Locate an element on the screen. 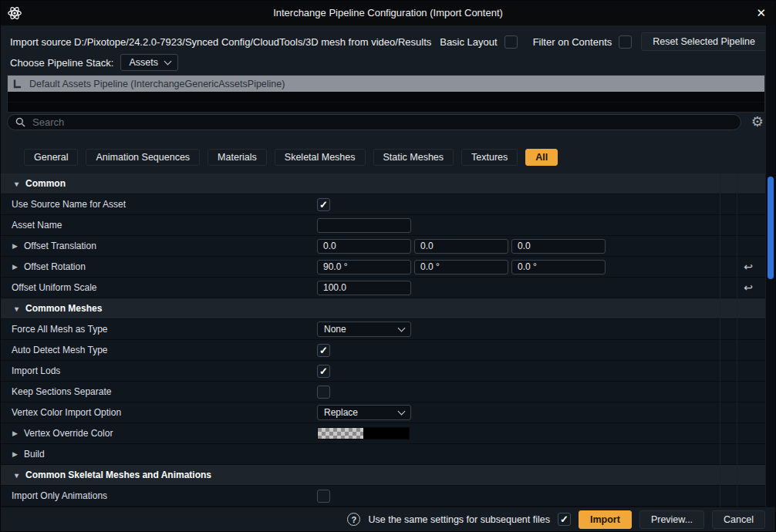  property-label: Offset Rotation is located at coordinates (55, 267).